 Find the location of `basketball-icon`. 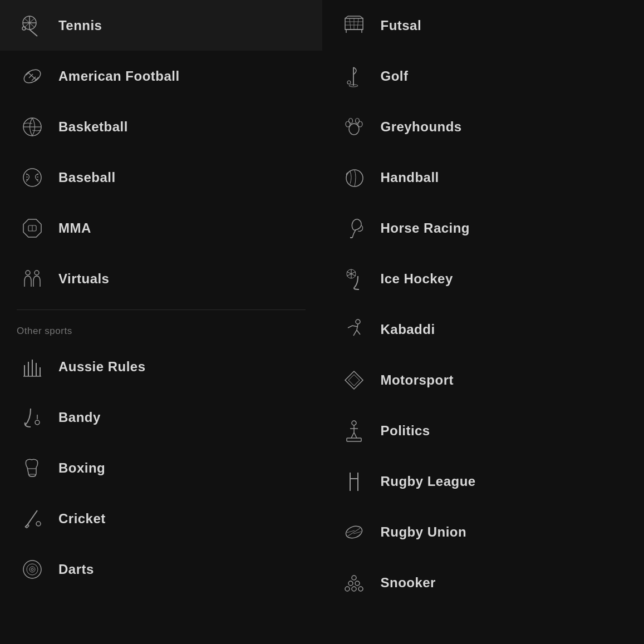

basketball-icon is located at coordinates (32, 127).